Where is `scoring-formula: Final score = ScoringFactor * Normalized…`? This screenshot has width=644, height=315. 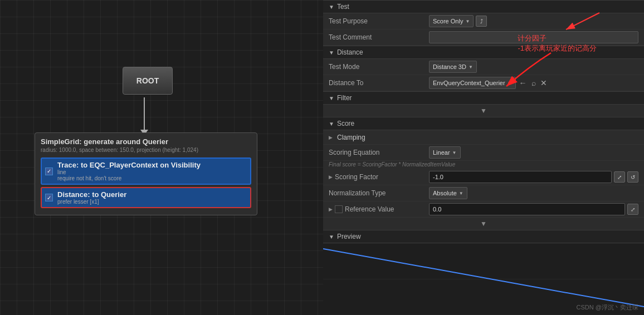
scoring-formula: Final score = ScoringFactor * Normalized… is located at coordinates (484, 165).